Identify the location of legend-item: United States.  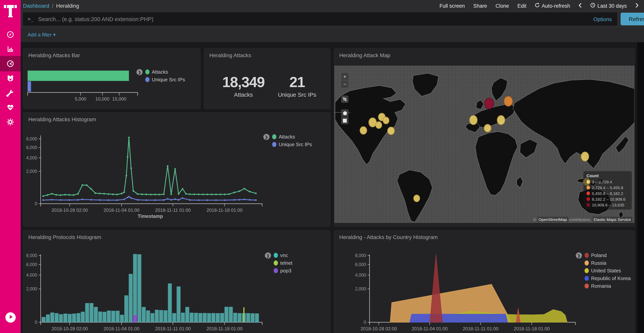
(608, 271).